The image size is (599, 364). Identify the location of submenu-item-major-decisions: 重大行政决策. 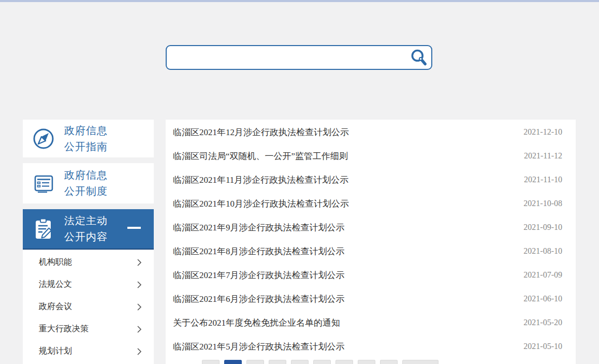
(88, 329).